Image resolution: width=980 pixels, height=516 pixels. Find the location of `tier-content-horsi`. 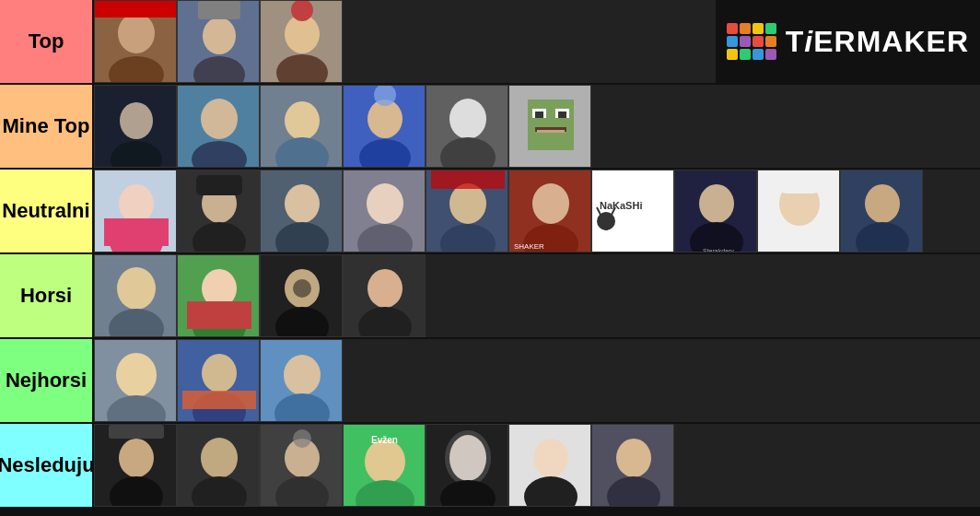

tier-content-horsi is located at coordinates (536, 296).